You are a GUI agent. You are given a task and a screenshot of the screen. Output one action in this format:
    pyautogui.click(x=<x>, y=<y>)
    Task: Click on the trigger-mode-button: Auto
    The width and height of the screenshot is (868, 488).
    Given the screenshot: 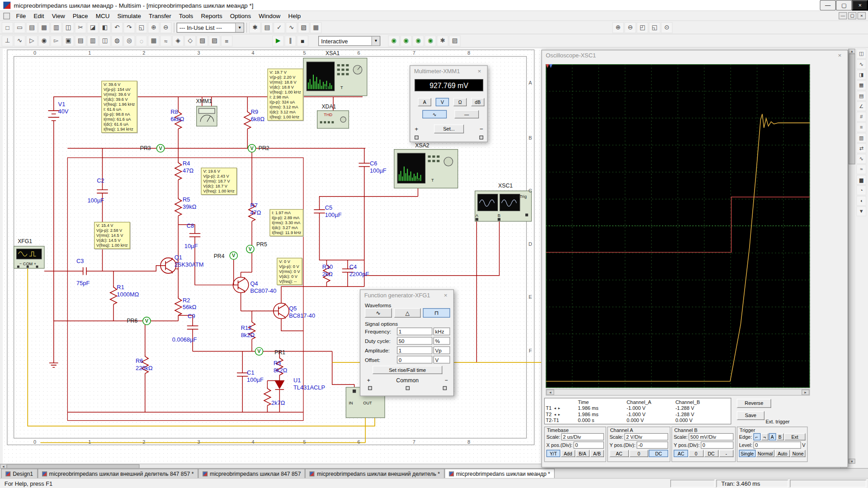 What is the action you would take?
    pyautogui.click(x=782, y=454)
    